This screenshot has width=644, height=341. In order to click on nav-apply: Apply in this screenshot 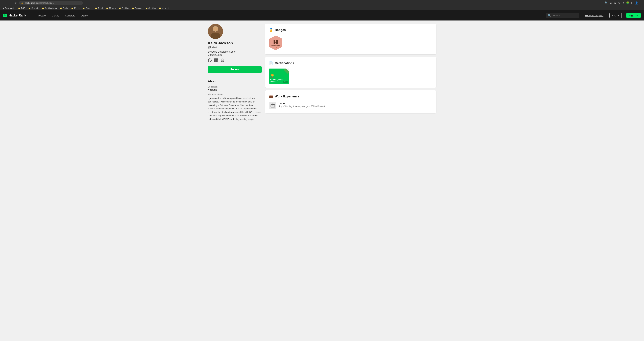, I will do `click(84, 16)`.